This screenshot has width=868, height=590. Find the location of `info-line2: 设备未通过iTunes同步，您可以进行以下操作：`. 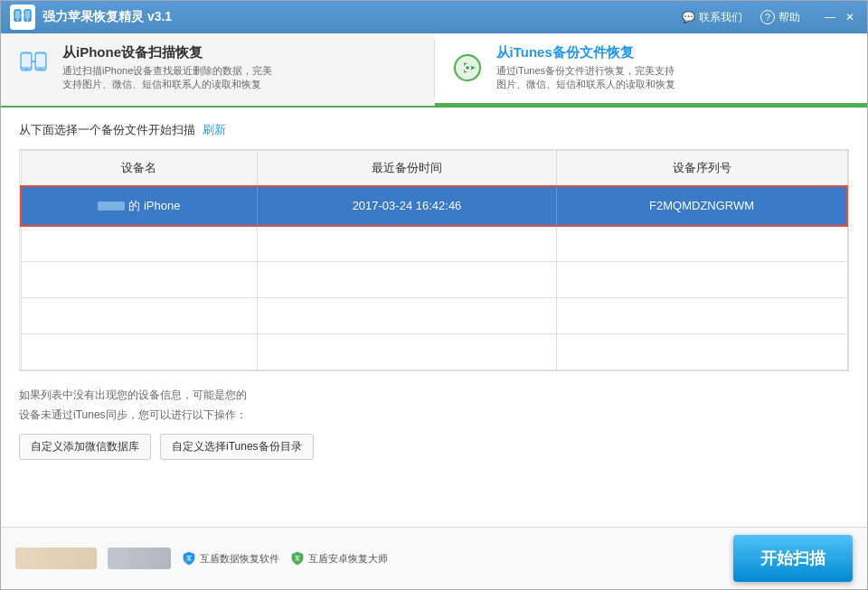

info-line2: 设备未通过iTunes同步，您可以进行以下操作： is located at coordinates (434, 416).